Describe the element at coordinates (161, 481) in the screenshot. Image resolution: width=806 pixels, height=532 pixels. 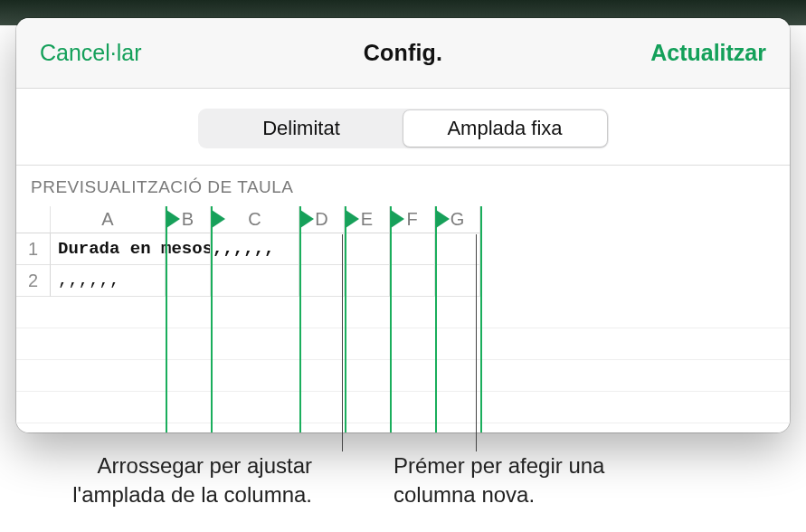
I see `callout-drag: Arrossegar per ajustar l'amplada de la c…` at that location.